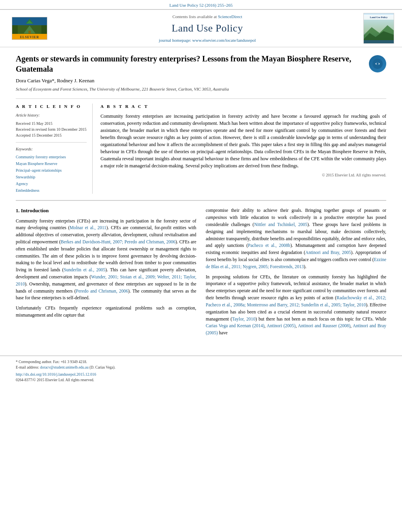 This screenshot has height=532, width=402. Describe the element at coordinates (88, 228) in the screenshot. I see `cite-molnar: Molnar et al., 2011` at that location.